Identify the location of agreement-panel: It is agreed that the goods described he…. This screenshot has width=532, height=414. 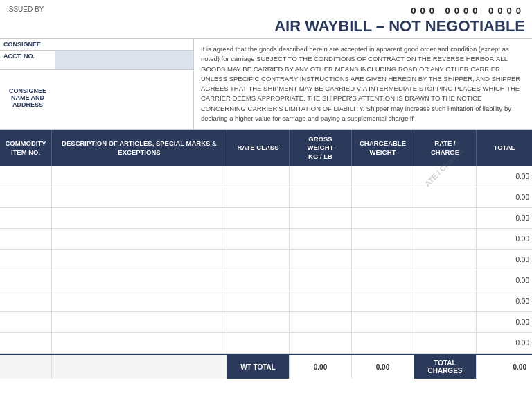
(363, 84).